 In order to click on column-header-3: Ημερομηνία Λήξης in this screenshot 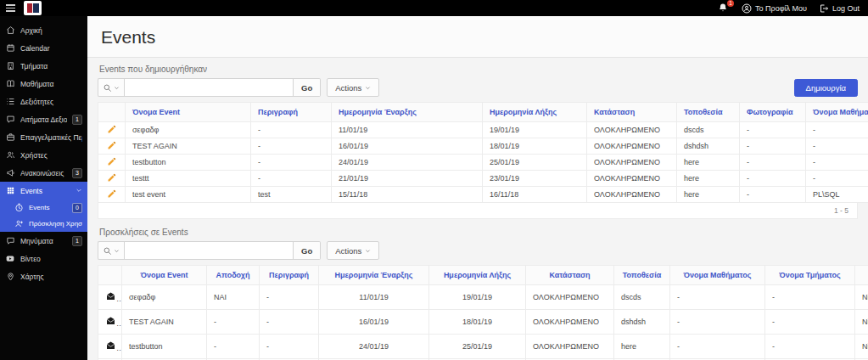, I will do `click(535, 112)`.